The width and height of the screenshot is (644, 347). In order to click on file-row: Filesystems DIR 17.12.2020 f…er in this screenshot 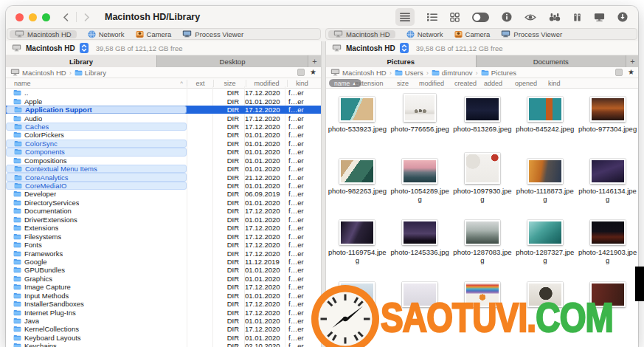, I will do `click(164, 236)`.